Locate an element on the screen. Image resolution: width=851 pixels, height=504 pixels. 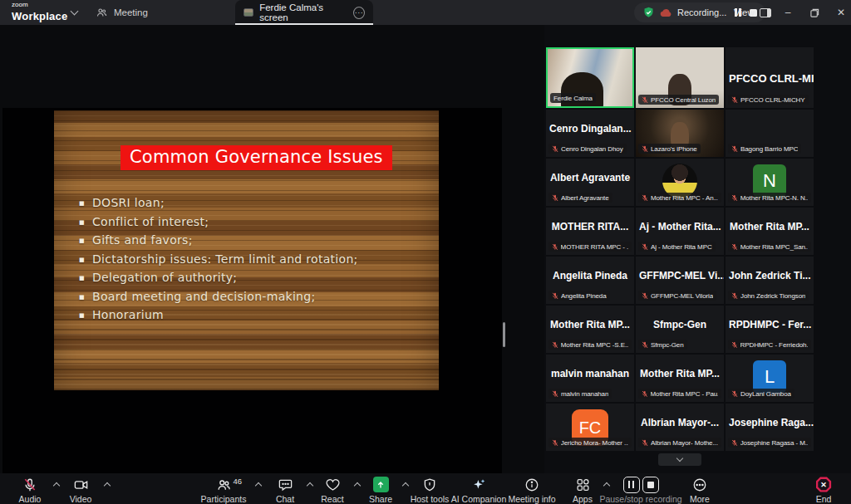
slide-bullet: Gifts and favors; is located at coordinates (219, 241).